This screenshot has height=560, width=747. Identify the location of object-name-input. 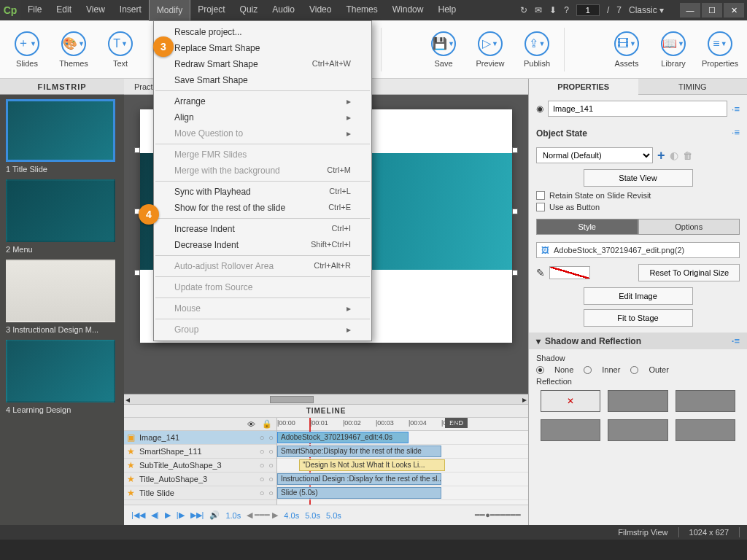
(638, 109).